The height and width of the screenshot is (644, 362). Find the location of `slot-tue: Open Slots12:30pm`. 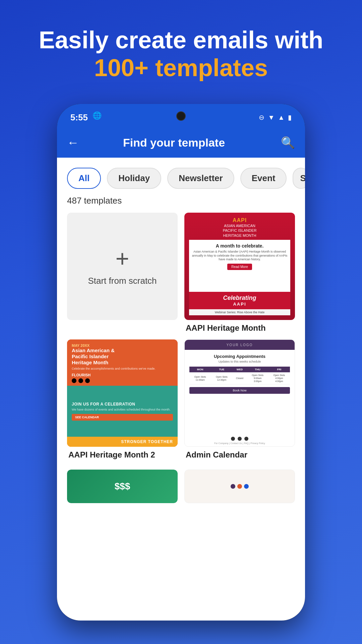

slot-tue: Open Slots12:30pm is located at coordinates (222, 378).